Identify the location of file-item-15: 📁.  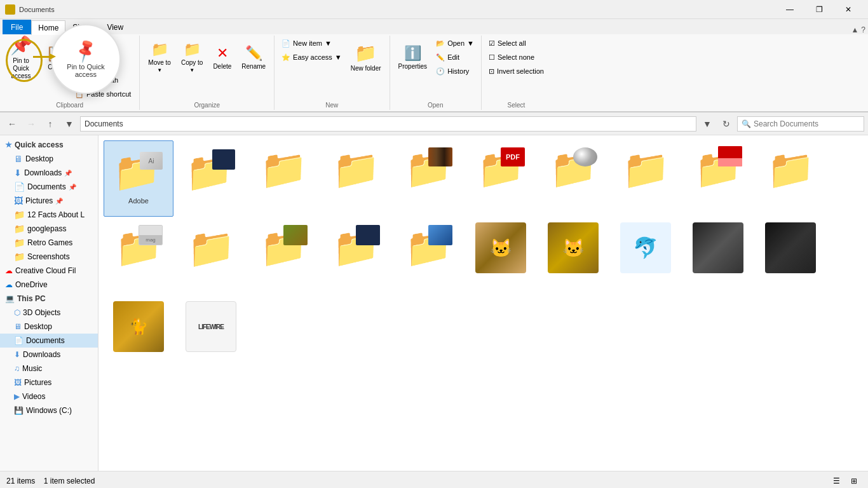
(428, 257).